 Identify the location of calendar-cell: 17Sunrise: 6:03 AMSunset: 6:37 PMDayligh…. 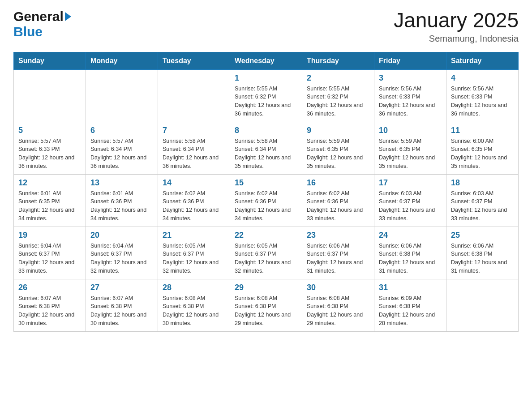
(410, 201).